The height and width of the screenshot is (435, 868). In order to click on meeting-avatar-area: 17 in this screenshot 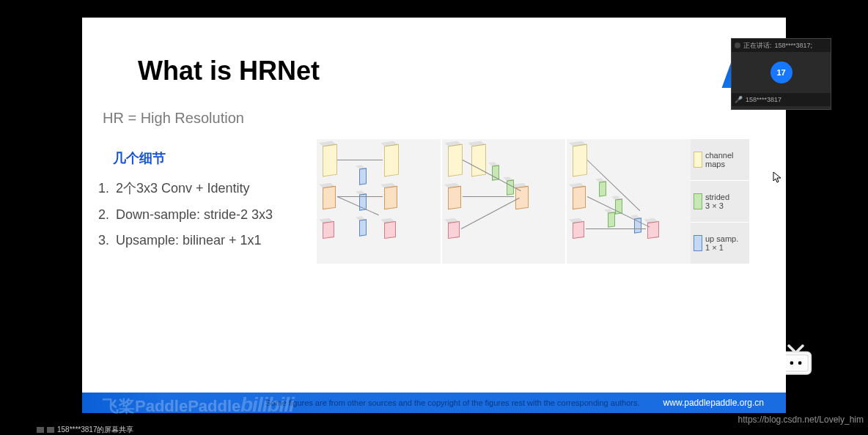, I will do `click(781, 72)`.